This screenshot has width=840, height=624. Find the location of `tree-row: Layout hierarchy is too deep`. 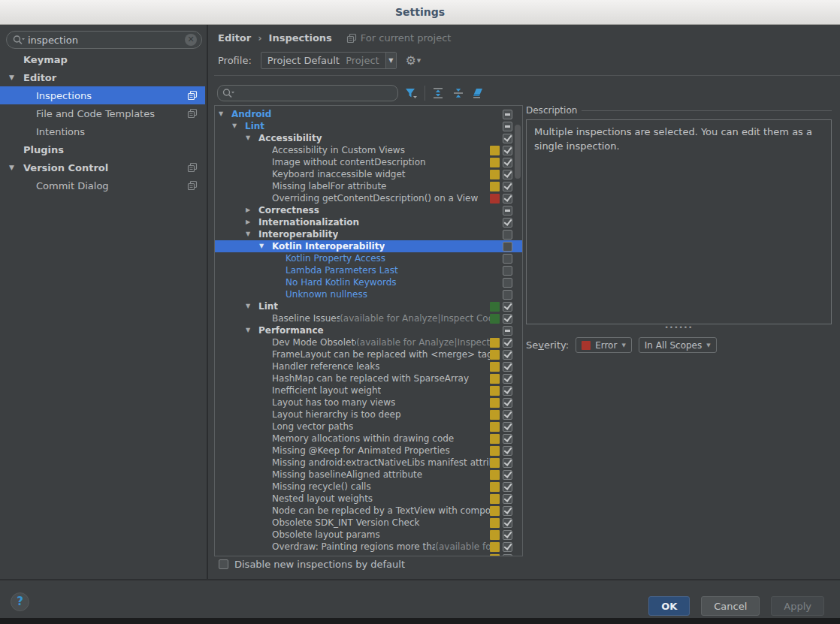

tree-row: Layout hierarchy is too deep is located at coordinates (368, 414).